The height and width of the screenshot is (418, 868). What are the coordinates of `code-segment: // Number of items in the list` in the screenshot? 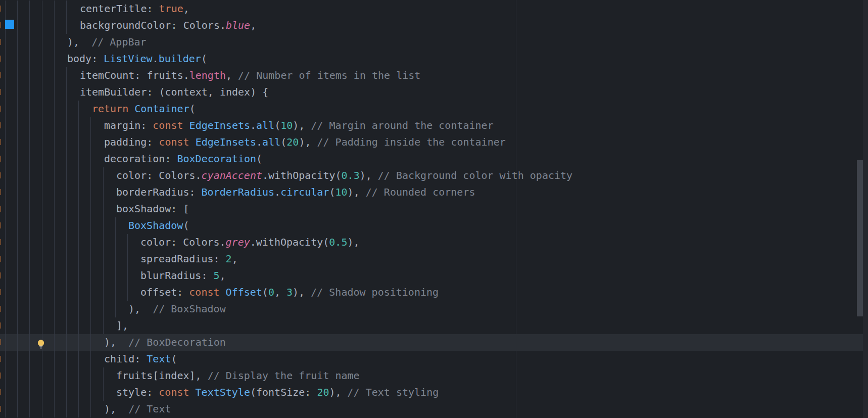 It's located at (329, 75).